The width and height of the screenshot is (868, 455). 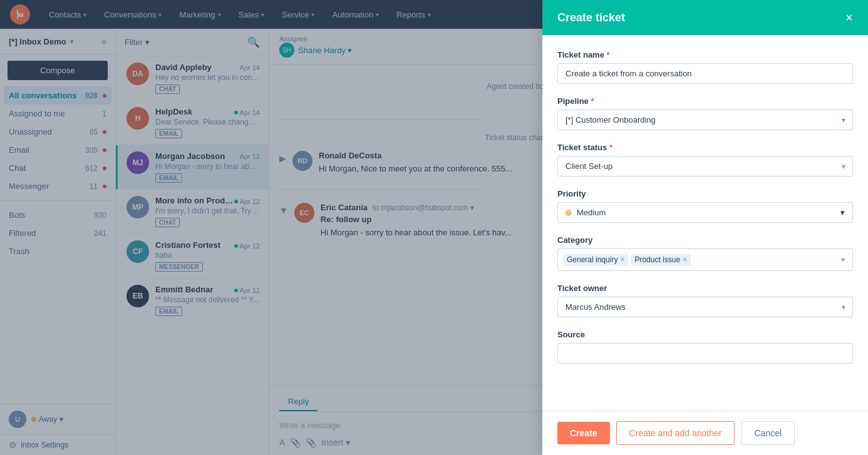 I want to click on ticket-status-select-wrapper: Client Set-up ▾, so click(x=705, y=166).